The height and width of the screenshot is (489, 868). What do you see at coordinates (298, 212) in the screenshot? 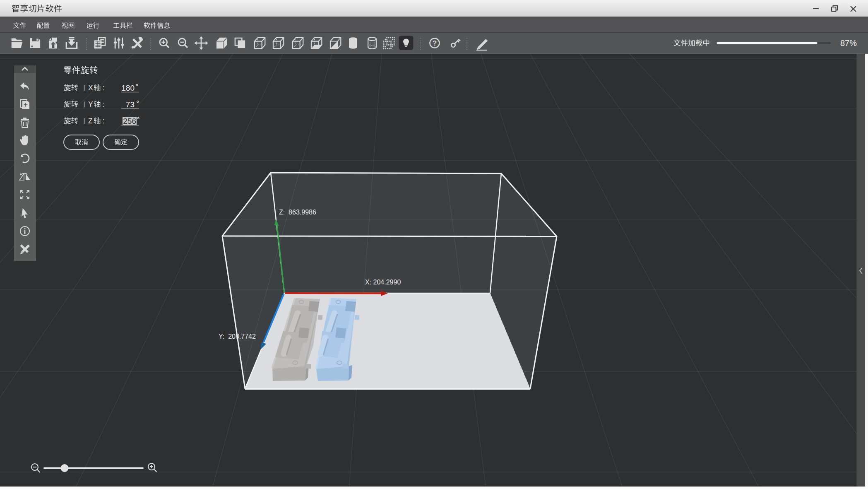
I see `svg-text: Z: 863.9986` at bounding box center [298, 212].